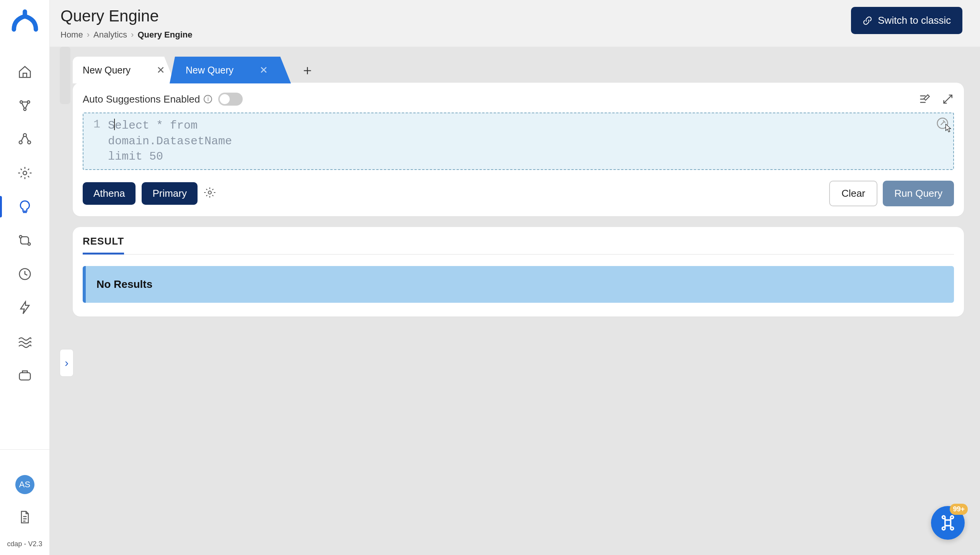 Image resolution: width=980 pixels, height=555 pixels. I want to click on command-icon, so click(948, 523).